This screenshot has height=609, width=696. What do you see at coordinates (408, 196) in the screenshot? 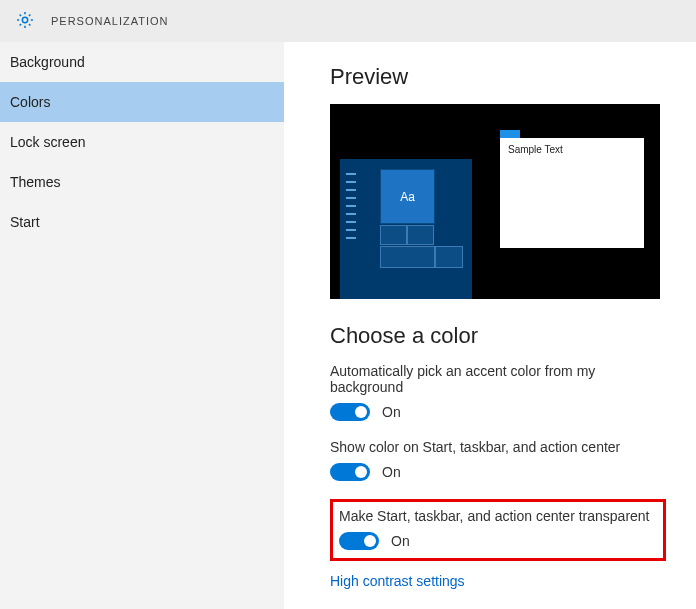
I see `preview-tile-large: Aa` at bounding box center [408, 196].